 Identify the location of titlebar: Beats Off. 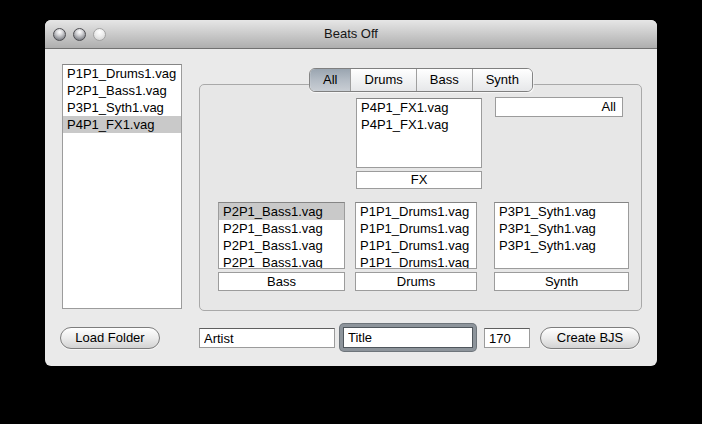
(351, 34).